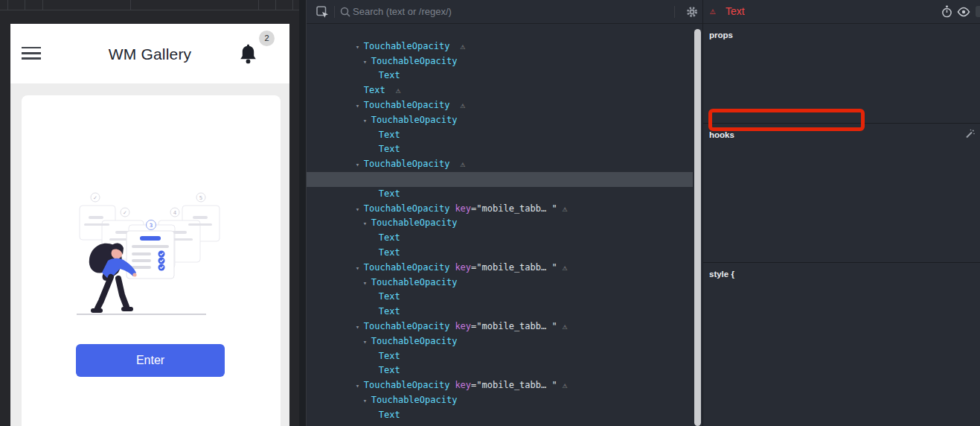 This screenshot has width=980, height=426. I want to click on hook-row: ▸ElementLayout, so click(842, 194).